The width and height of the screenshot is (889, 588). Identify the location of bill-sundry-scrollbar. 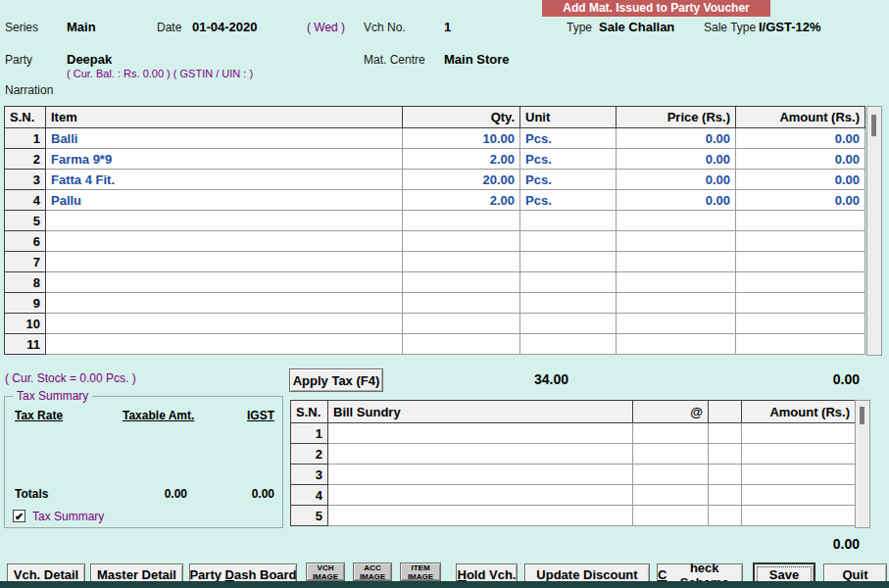
(863, 465).